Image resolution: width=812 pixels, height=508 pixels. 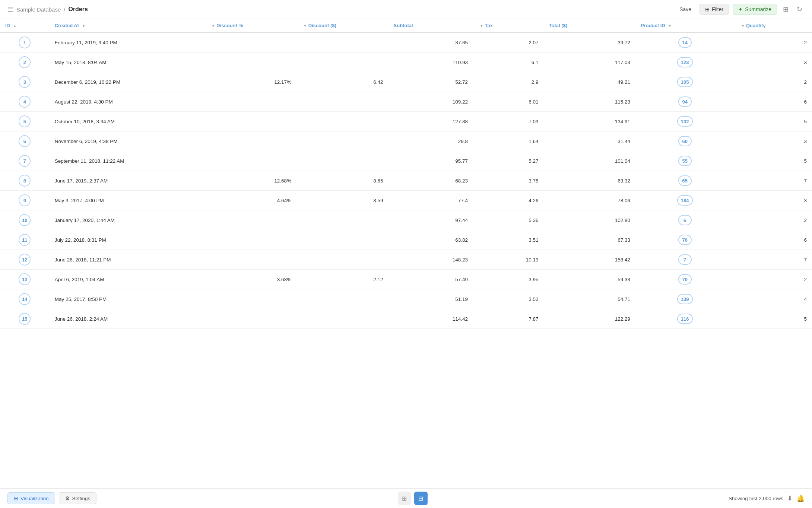 I want to click on product-badge: 76, so click(x=685, y=240).